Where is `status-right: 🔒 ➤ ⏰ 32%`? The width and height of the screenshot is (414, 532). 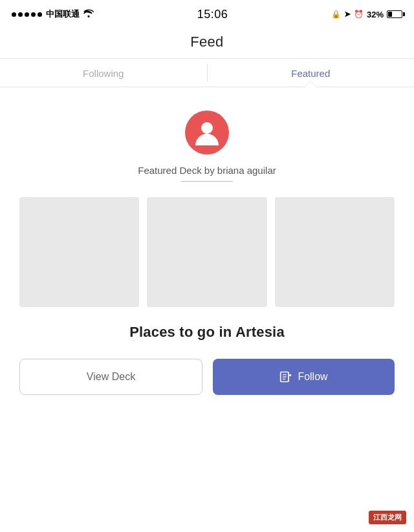 status-right: 🔒 ➤ ⏰ 32% is located at coordinates (367, 14).